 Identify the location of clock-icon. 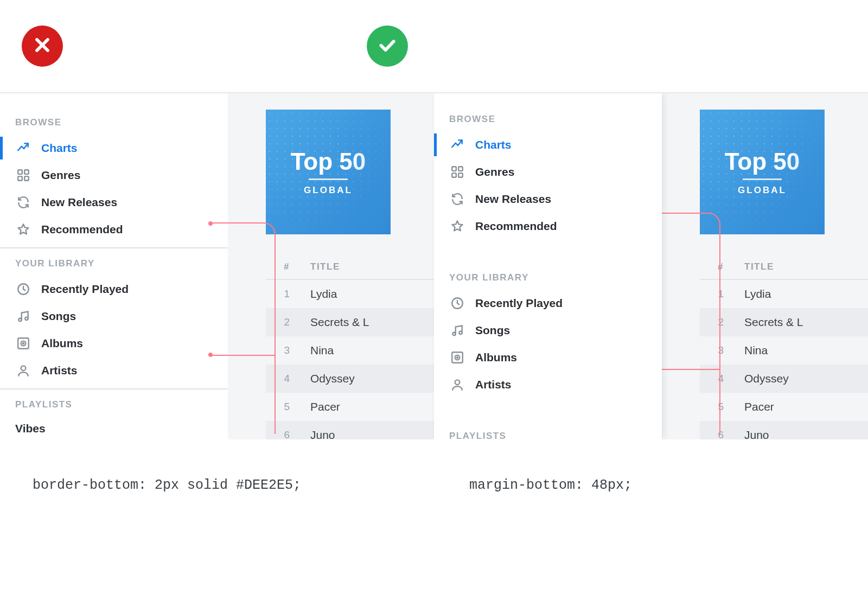
(23, 289).